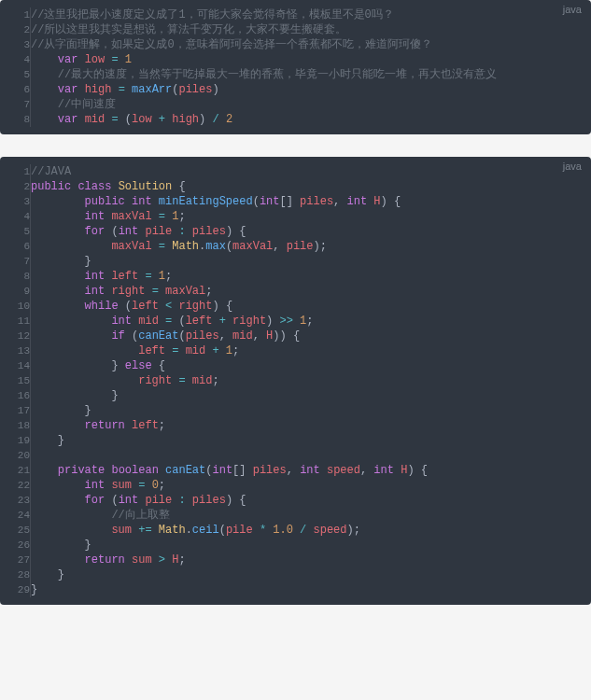 The width and height of the screenshot is (591, 700). What do you see at coordinates (312, 470) in the screenshot?
I see `code-content: private boolean canEat(int[] piles, int …` at bounding box center [312, 470].